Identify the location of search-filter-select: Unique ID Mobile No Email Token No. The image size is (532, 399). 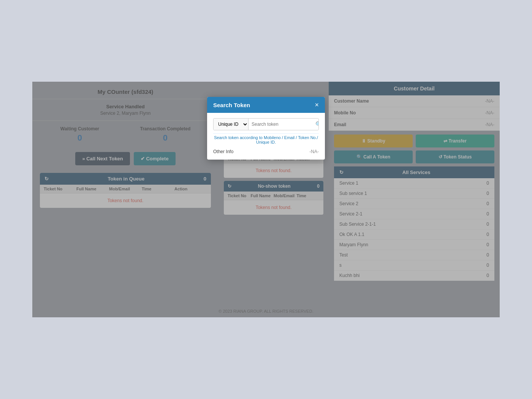
(231, 124).